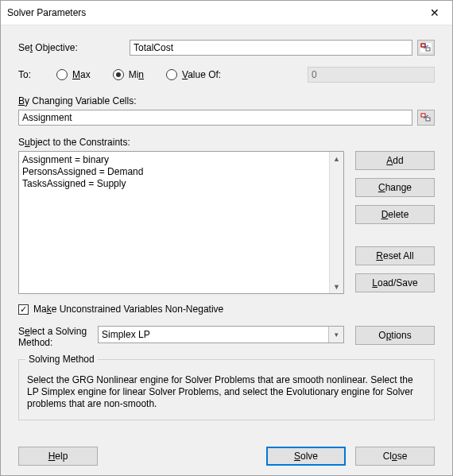 Image resolution: width=453 pixels, height=476 pixels. What do you see at coordinates (226, 309) in the screenshot?
I see `row-nonnegative-check: ✓ Make Unconstrained Variables Non-Negat…` at bounding box center [226, 309].